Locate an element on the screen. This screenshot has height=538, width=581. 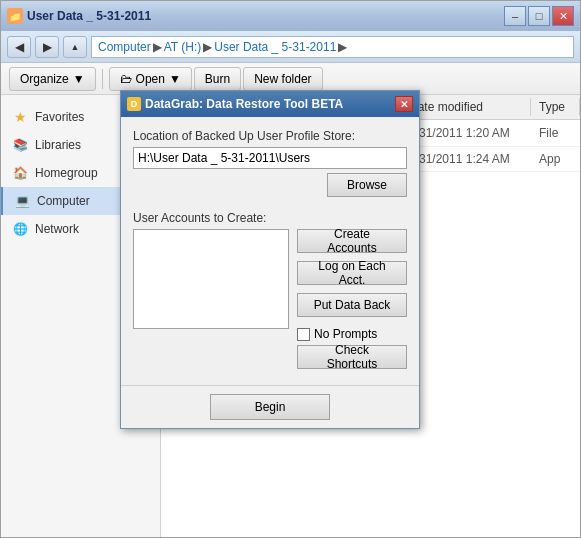
new-folder-button: New folder is located at coordinates (282, 79).